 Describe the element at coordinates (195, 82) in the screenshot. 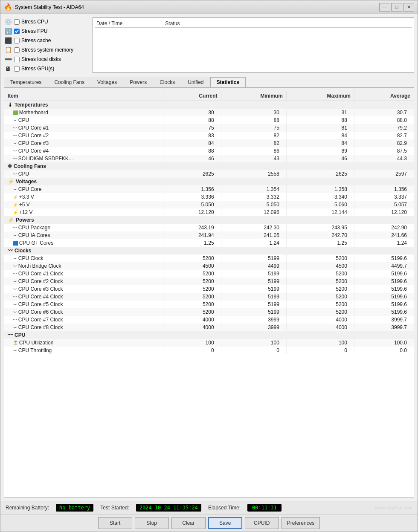

I see `tab-unified: Unified` at that location.